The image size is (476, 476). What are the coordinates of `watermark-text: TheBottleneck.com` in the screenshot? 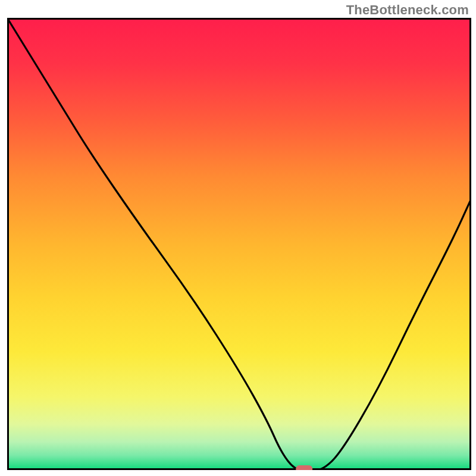 It's located at (408, 10).